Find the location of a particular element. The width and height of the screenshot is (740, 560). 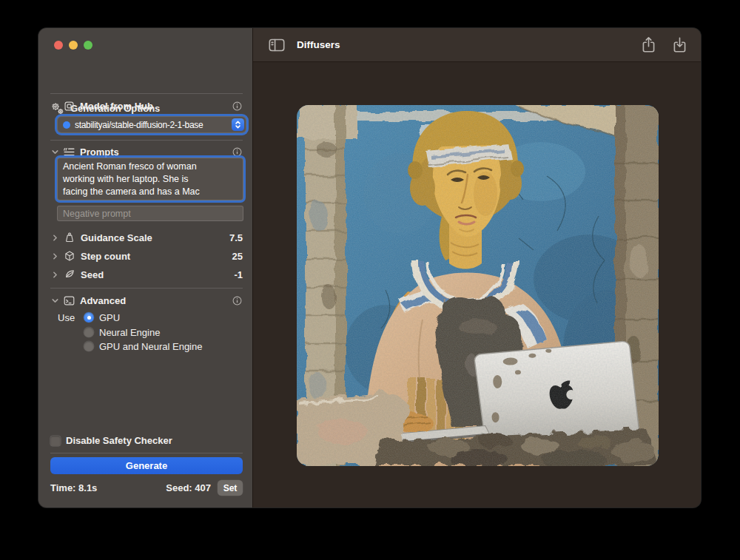

window-controls is located at coordinates (73, 45).